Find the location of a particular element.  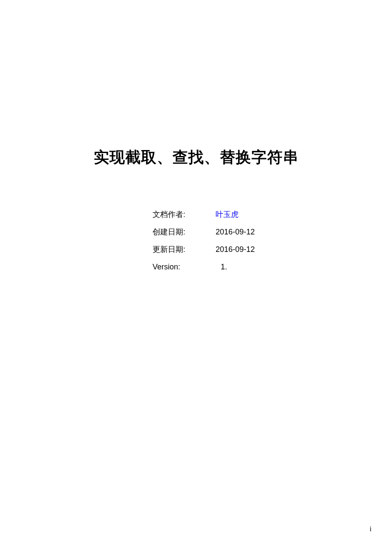

metadata-row-updated: 更新日期: 2016-09-12 is located at coordinates (210, 250).